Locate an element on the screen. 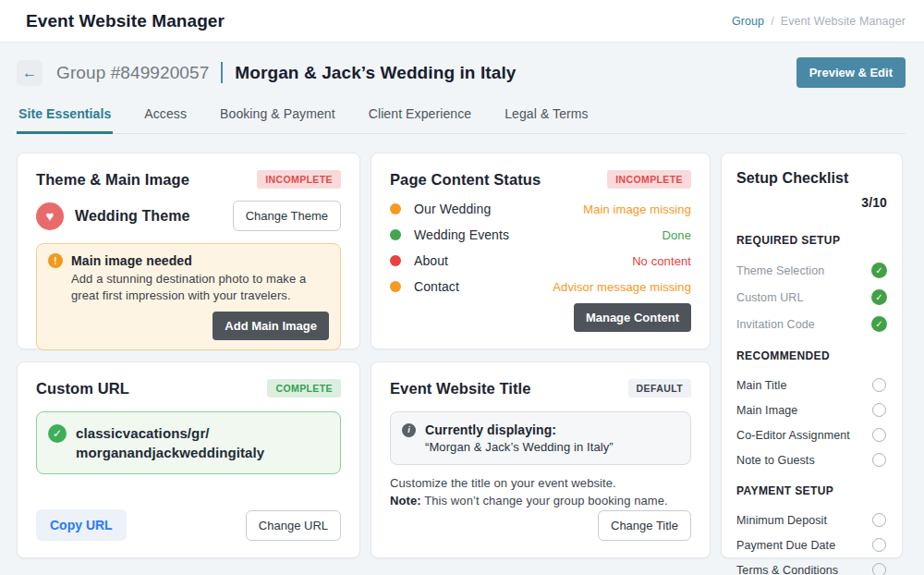  status-rows: Our Wedding Main image missing Wedding E… is located at coordinates (541, 248).